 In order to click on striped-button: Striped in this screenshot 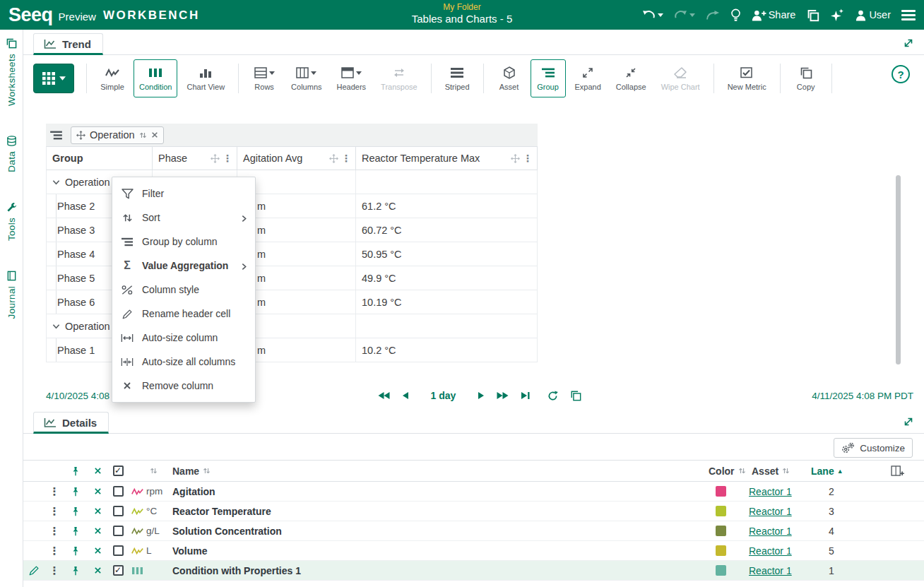, I will do `click(458, 78)`.